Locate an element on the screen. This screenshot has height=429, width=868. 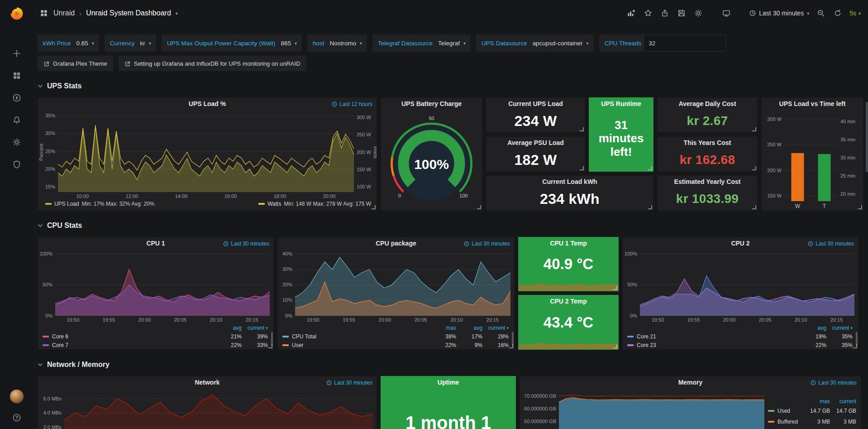
panel-title: UPS Load % is located at coordinates (207, 104).